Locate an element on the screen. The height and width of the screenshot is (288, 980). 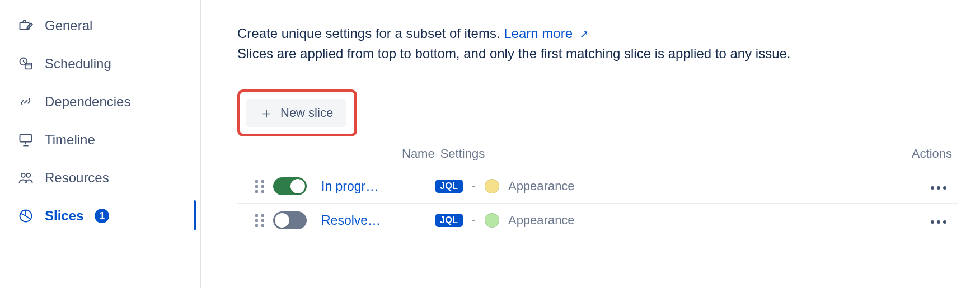
col-header-name: Name is located at coordinates (376, 154).